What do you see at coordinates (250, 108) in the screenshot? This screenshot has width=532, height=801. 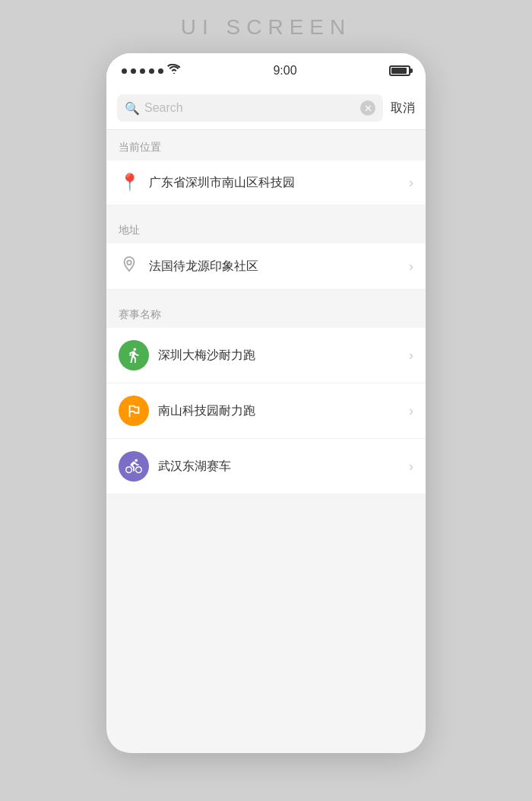 I see `search-placeholder: Search` at bounding box center [250, 108].